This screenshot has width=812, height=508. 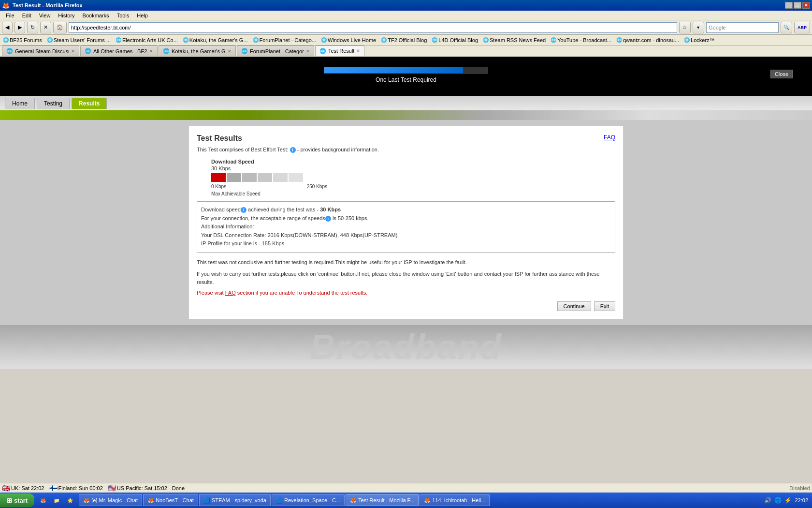 I want to click on tab-close-1: ✕, so click(x=151, y=51).